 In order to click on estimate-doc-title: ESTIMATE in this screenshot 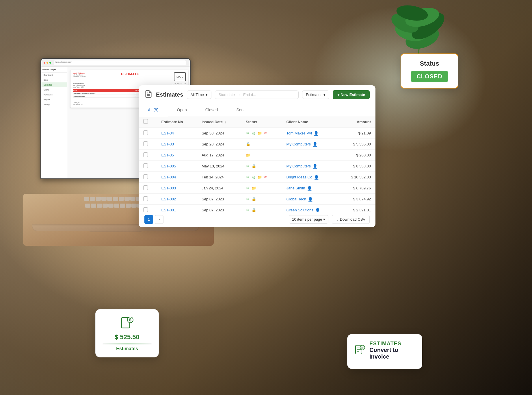, I will do `click(130, 77)`.